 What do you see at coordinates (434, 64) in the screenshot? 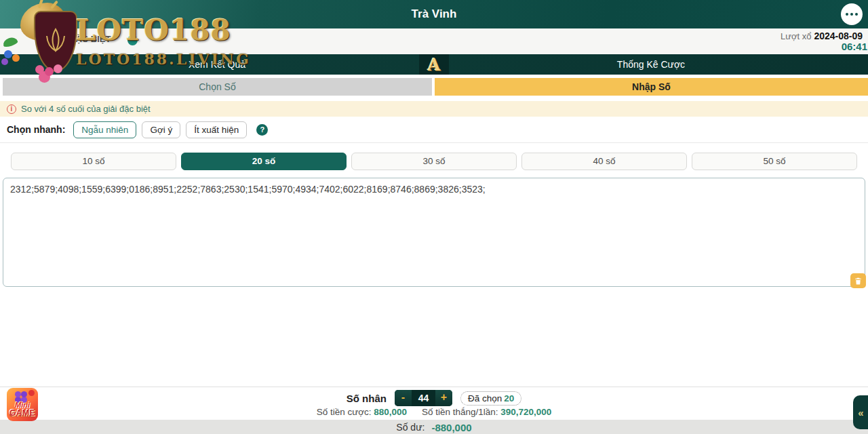
I see `watermark-letter-bg: A` at bounding box center [434, 64].